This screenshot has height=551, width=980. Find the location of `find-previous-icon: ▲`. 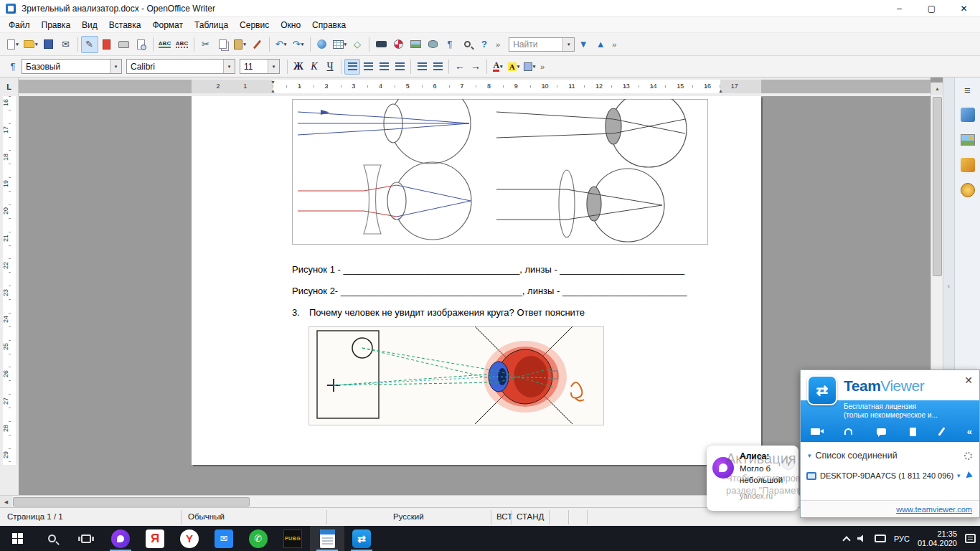

find-previous-icon: ▲ is located at coordinates (600, 44).